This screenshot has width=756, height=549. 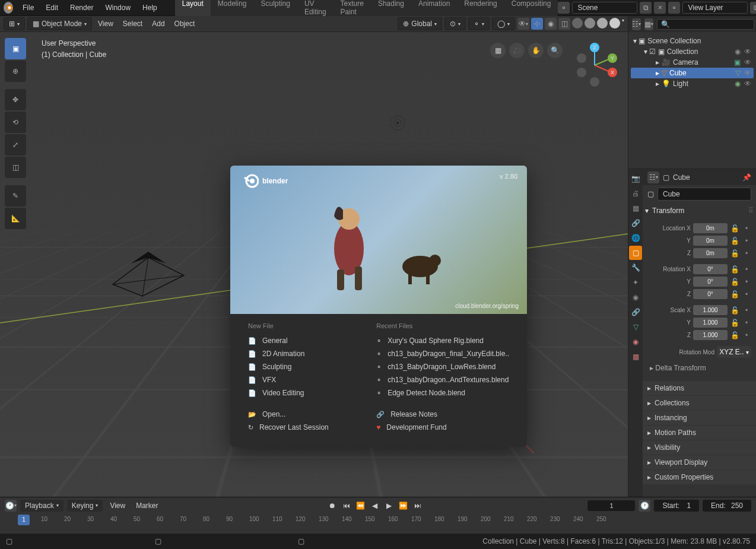 What do you see at coordinates (734, 352) in the screenshot?
I see `rotmode-dropdown: XYZ E.. ▾` at bounding box center [734, 352].